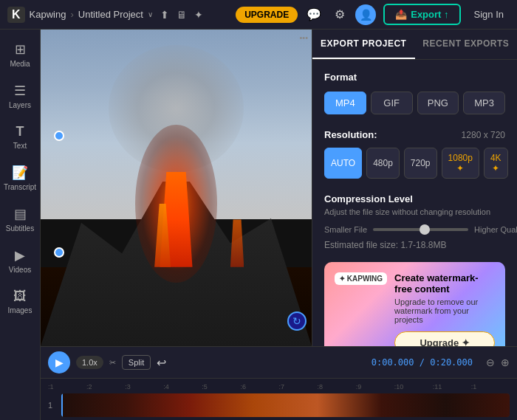 The height and width of the screenshot is (420, 517). What do you see at coordinates (415, 245) in the screenshot?
I see `file-size-display: Estimated file size: 1.7-18.8MB` at bounding box center [415, 245].